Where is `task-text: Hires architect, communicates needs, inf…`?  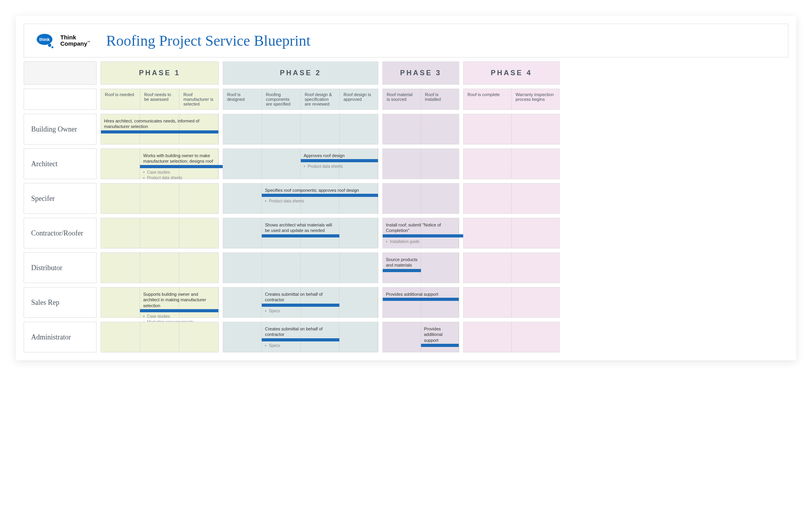 task-text: Hires architect, communicates needs, inf… is located at coordinates (160, 124).